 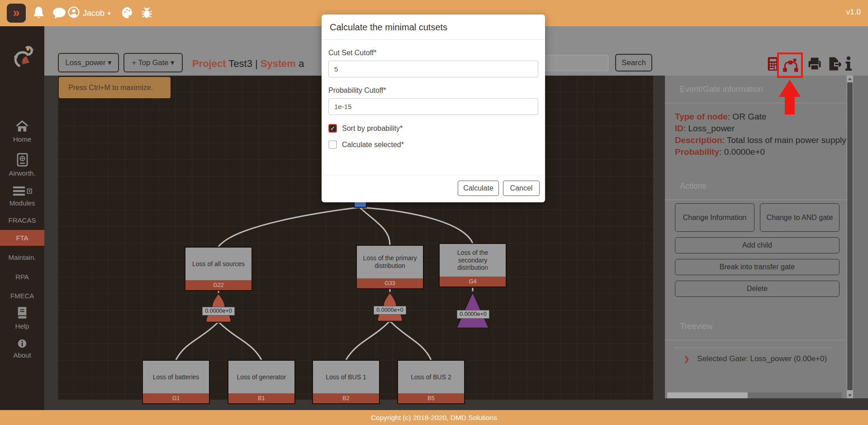 I want to click on scroll-up-arrow-icon, so click(x=850, y=79).